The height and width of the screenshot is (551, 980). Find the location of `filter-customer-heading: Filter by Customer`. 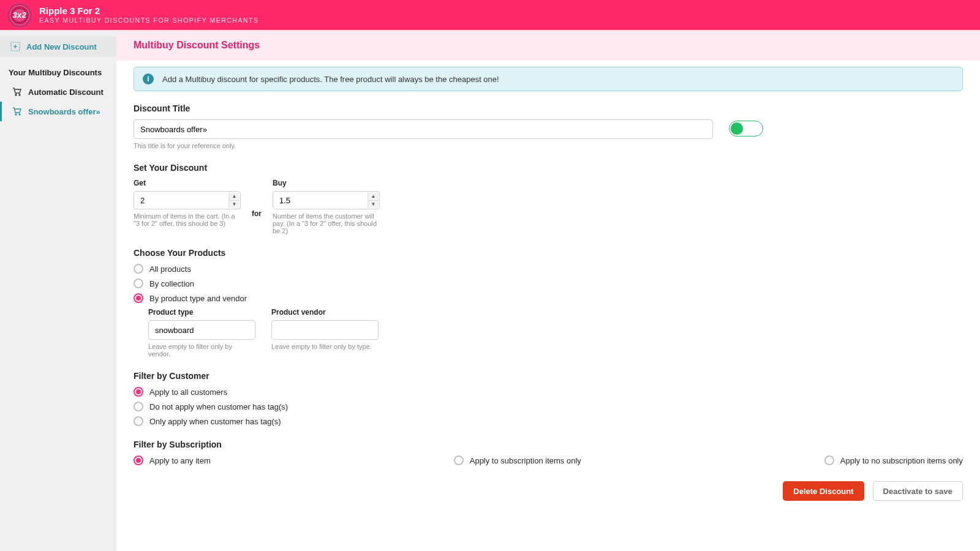

filter-customer-heading: Filter by Customer is located at coordinates (548, 376).